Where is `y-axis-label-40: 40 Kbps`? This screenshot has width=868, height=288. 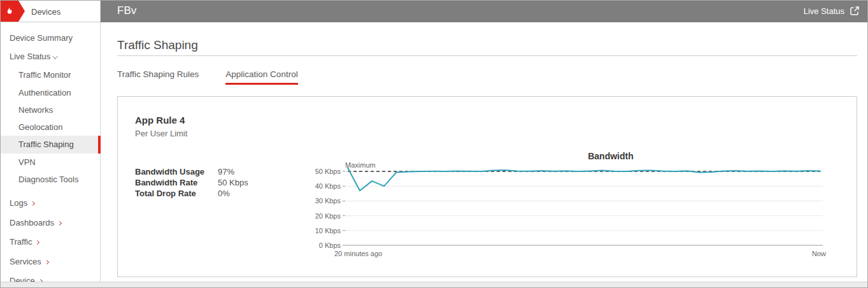
y-axis-label-40: 40 Kbps is located at coordinates (316, 186).